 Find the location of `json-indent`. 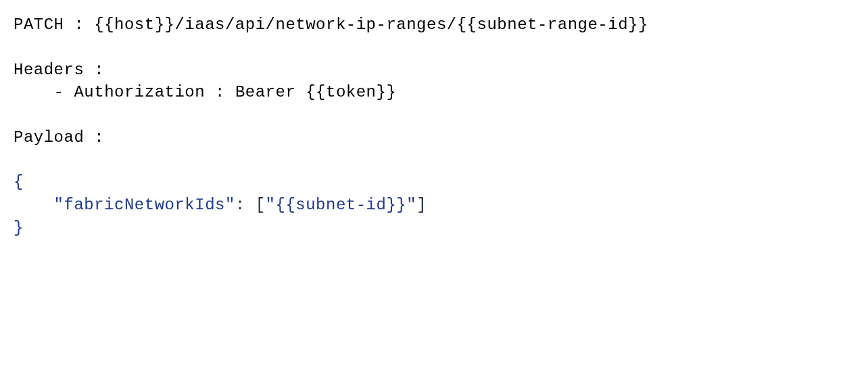

json-indent is located at coordinates (34, 205).